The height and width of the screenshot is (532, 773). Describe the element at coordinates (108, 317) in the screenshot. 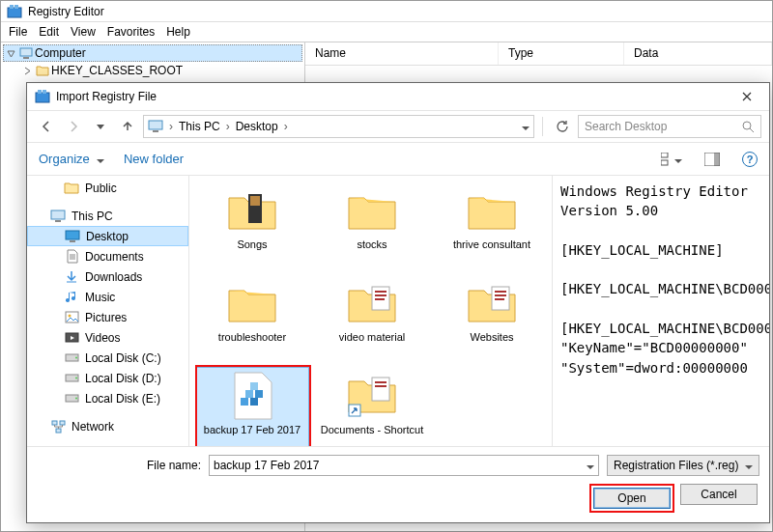

I see `sidebar-item-pictures: Pictures` at that location.